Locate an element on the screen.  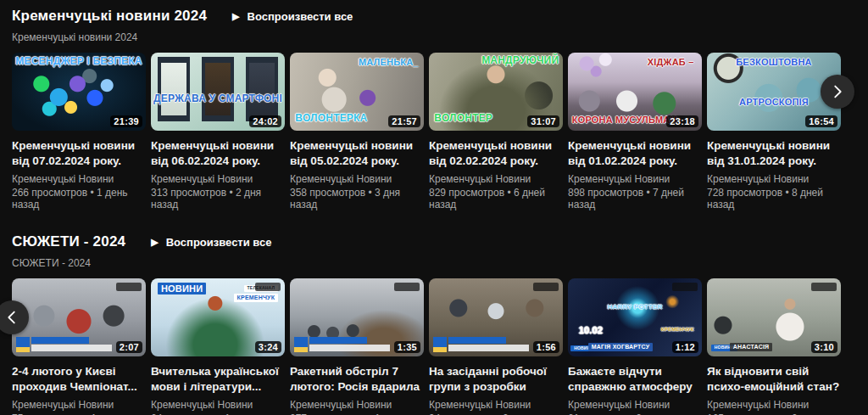
video-card: 16:54 БЕЗКОШТОВНААРТРОСКОПІЯ Кременчуцьк… is located at coordinates (774, 132).